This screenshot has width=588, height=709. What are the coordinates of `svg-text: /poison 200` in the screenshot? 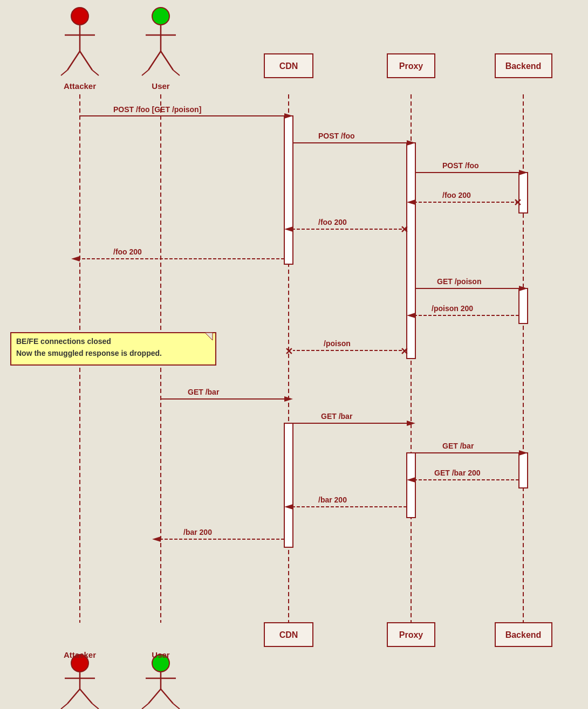 It's located at (452, 308).